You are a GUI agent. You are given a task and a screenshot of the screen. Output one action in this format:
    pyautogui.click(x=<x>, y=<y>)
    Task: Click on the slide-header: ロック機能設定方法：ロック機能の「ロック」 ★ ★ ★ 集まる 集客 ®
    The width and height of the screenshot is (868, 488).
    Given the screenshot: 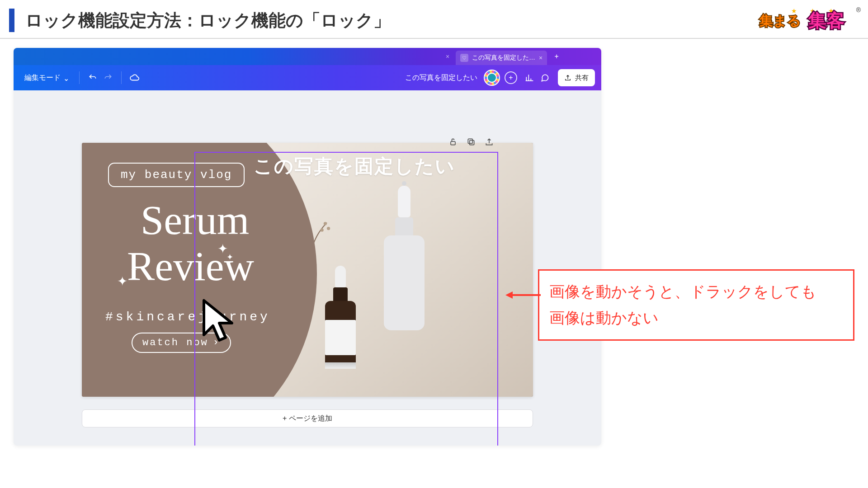 What is the action you would take?
    pyautogui.click(x=434, y=19)
    